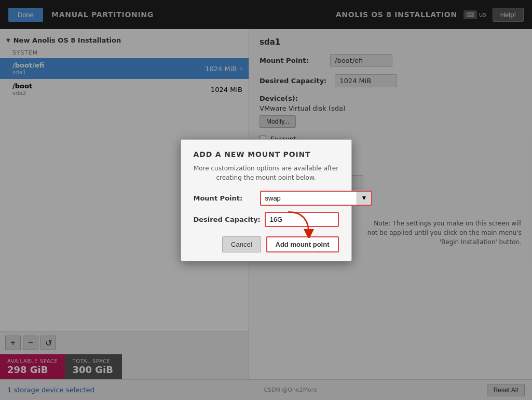 This screenshot has width=532, height=400. Describe the element at coordinates (364, 198) in the screenshot. I see `dialog-mount-point-dropdown: ▼` at that location.